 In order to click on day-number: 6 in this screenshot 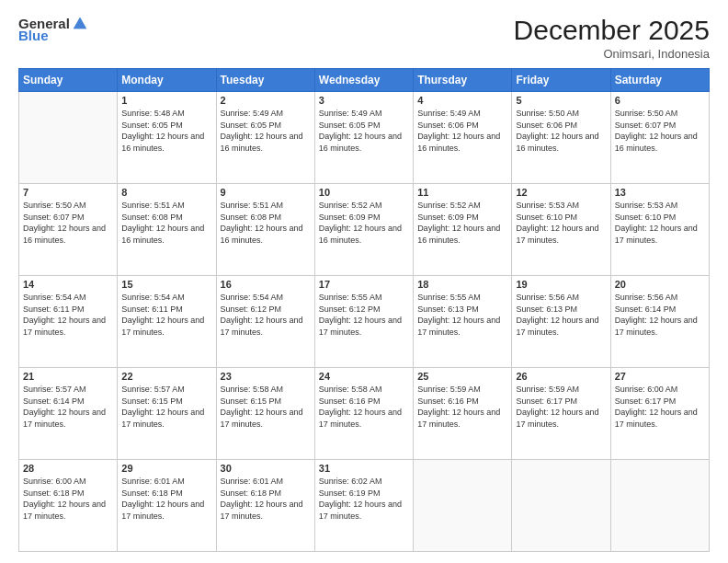, I will do `click(660, 100)`.